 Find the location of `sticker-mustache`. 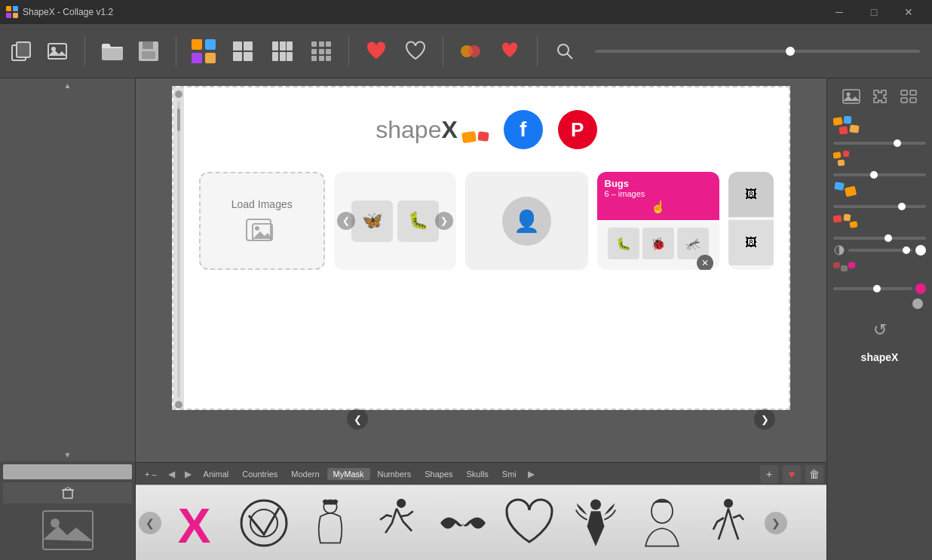

sticker-mustache is located at coordinates (463, 523).